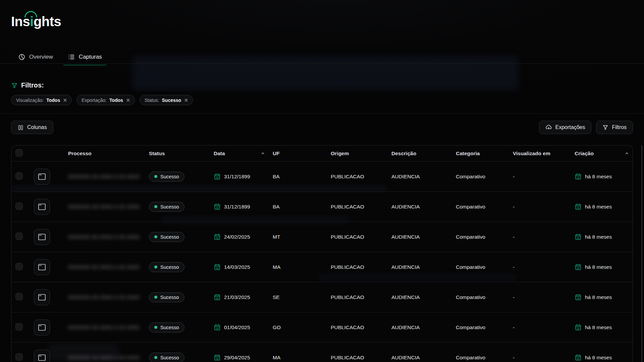 The width and height of the screenshot is (644, 362). Describe the element at coordinates (106, 100) in the screenshot. I see `chip-exportacao: Exportação: Todos` at that location.